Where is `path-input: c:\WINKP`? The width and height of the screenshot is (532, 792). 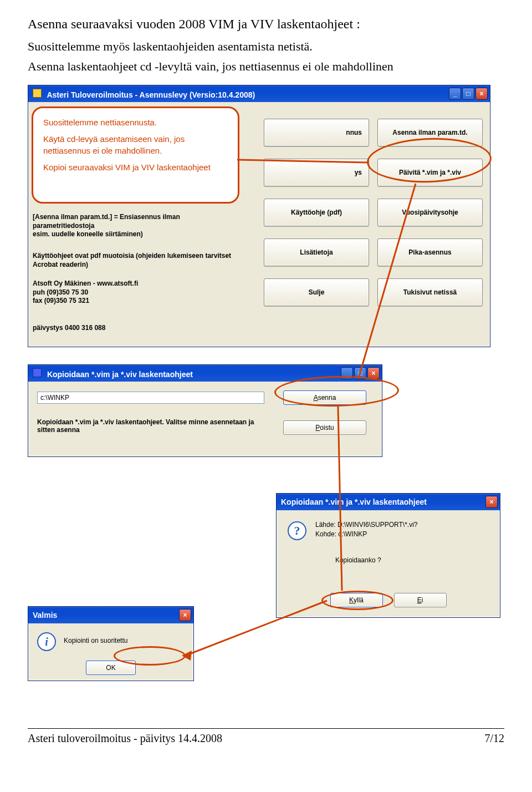
path-input: c:\WINKP is located at coordinates (151, 398).